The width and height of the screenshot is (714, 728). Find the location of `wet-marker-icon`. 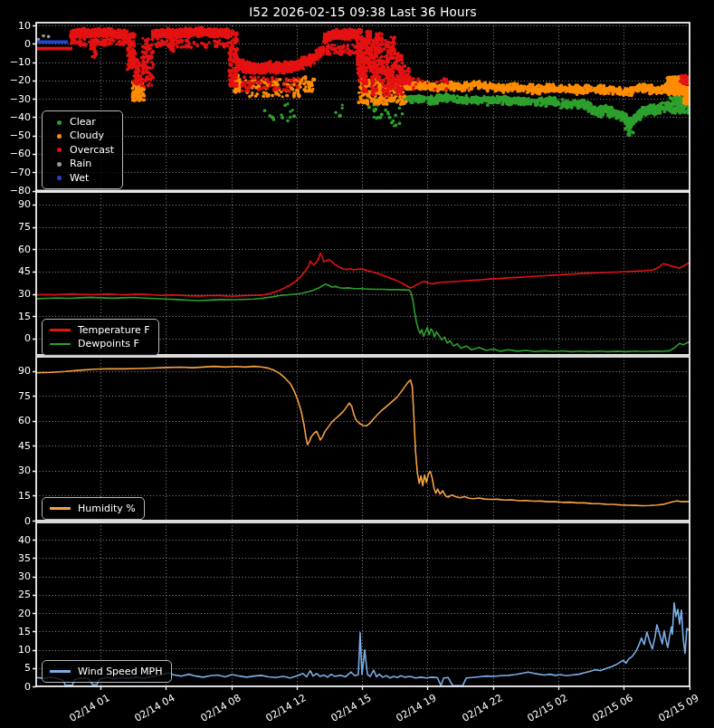

wet-marker-icon is located at coordinates (60, 177).